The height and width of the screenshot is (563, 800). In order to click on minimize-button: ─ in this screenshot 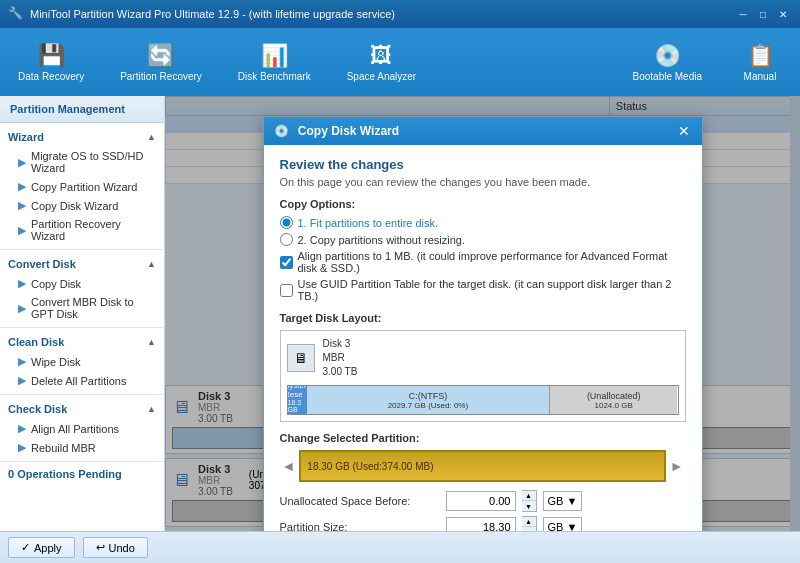, I will do `click(743, 14)`.